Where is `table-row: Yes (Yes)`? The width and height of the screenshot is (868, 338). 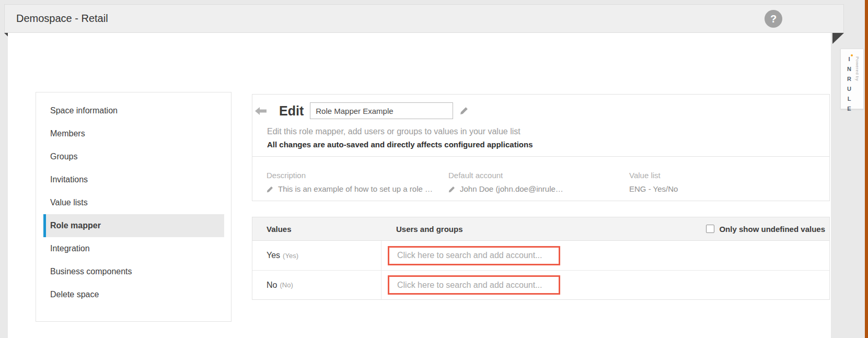 table-row: Yes (Yes) is located at coordinates (541, 255).